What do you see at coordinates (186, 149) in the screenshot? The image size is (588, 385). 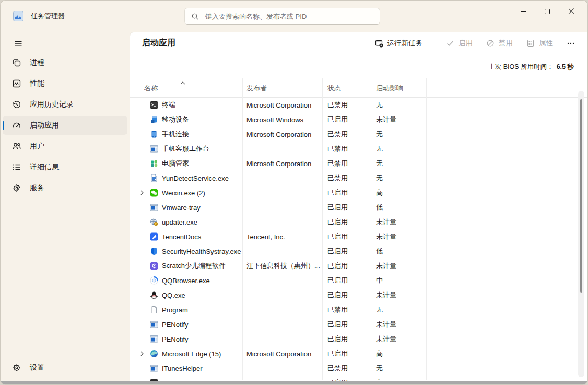 I see `app-name: 千帆客服工作台` at bounding box center [186, 149].